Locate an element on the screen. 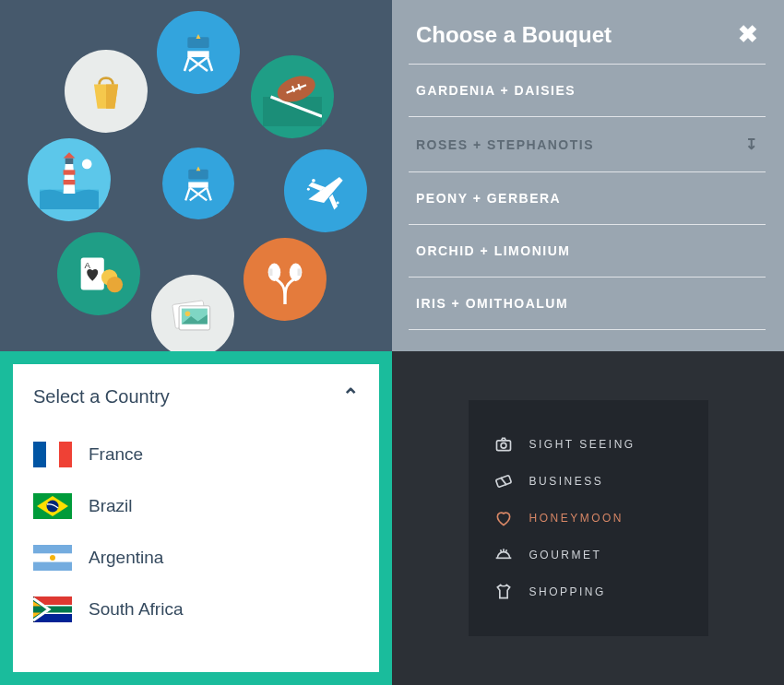 The image size is (784, 685). chair-icon is located at coordinates (198, 53).